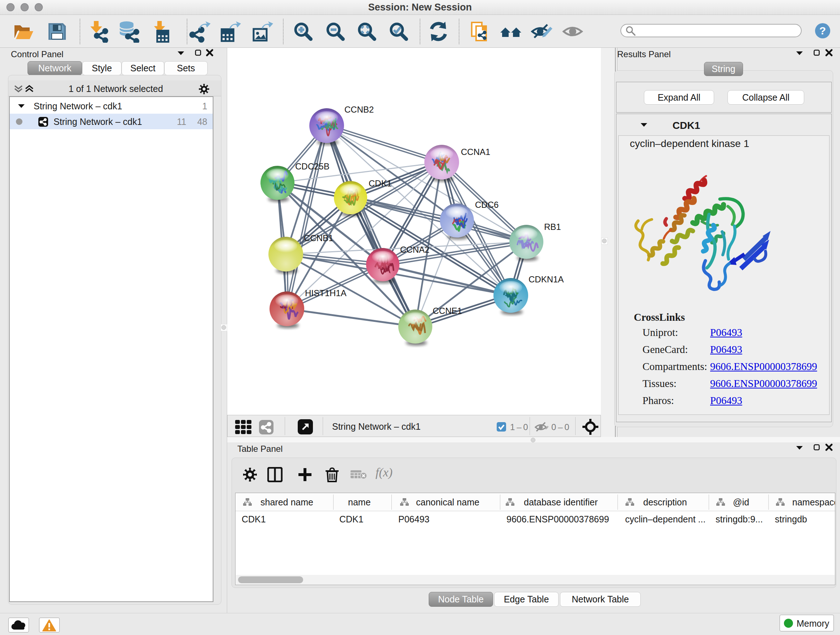  Describe the element at coordinates (415, 250) in the screenshot. I see `svg-text: CCNA2` at that location.